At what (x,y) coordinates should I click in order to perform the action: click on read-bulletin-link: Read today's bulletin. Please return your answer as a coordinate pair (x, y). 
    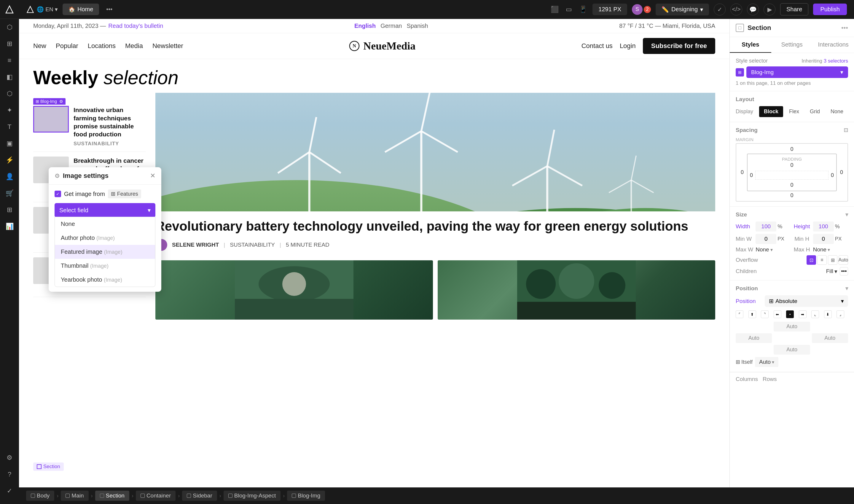
    Looking at the image, I should click on (136, 26).